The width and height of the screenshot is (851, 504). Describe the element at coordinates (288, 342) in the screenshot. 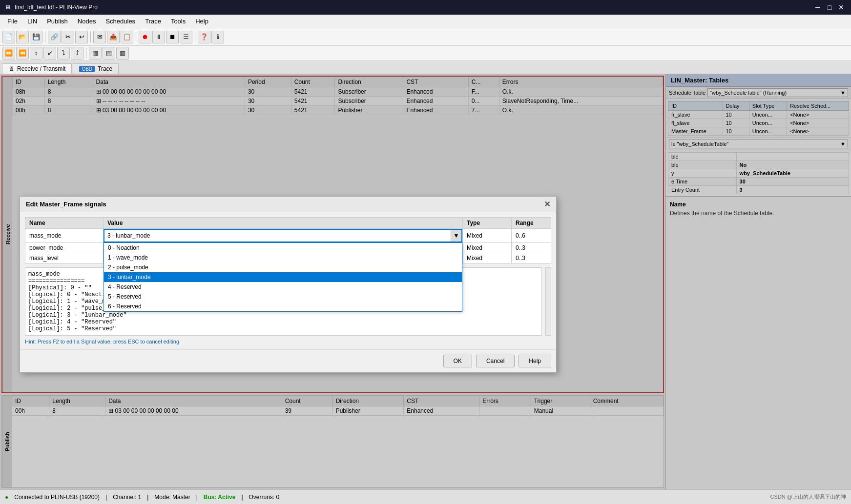

I see `hint-text: Hint: Press F2 to edit a Signal value, p…` at that location.